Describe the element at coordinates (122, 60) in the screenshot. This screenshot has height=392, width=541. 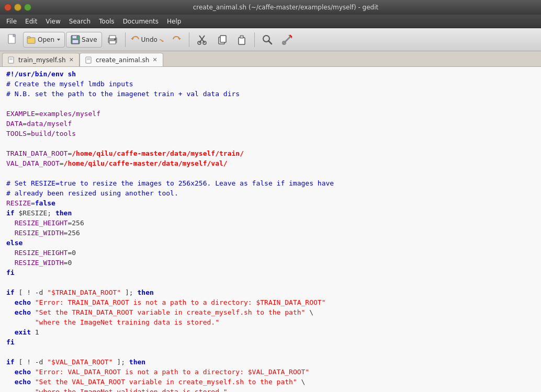
I see `tab-2-label: create_animal.sh` at that location.